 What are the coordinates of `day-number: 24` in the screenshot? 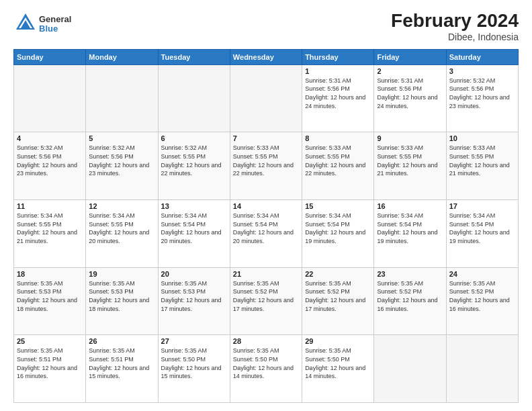 It's located at (482, 274).